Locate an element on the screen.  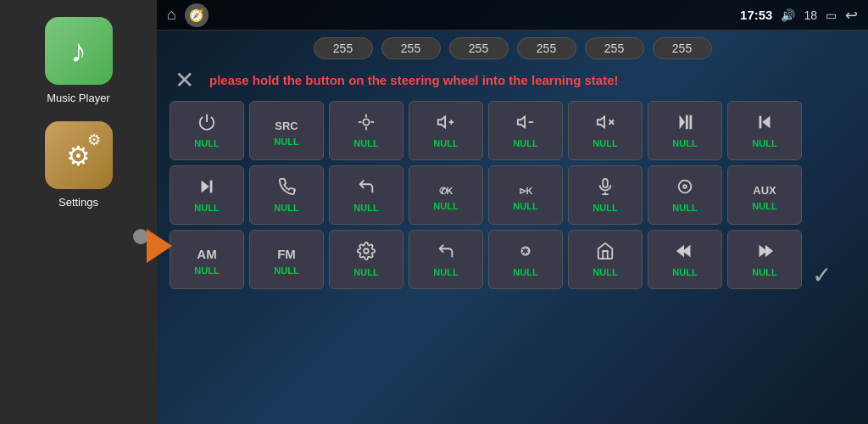
ctrl-btn-r2-c4: ✱NULL is located at coordinates (526, 259).